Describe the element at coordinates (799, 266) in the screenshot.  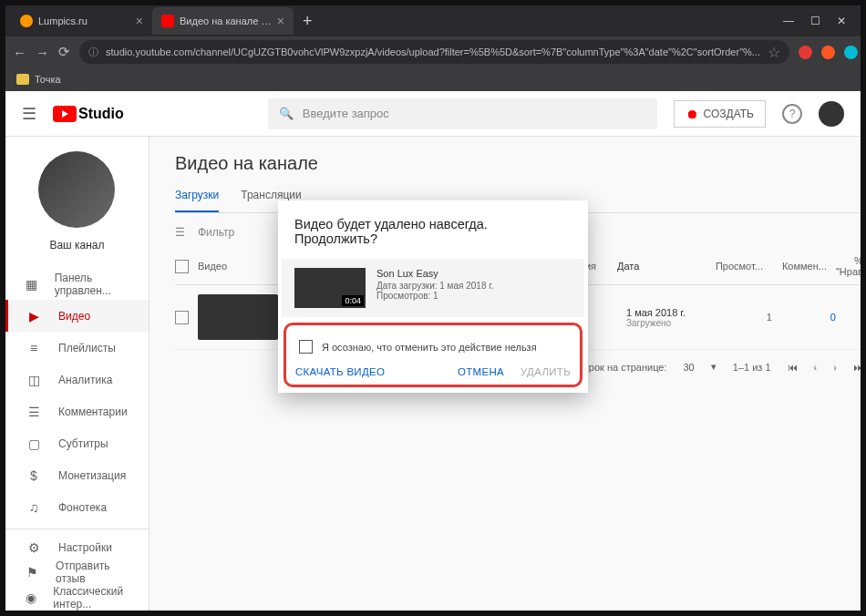
I see `col-comments: Коммен...` at that location.